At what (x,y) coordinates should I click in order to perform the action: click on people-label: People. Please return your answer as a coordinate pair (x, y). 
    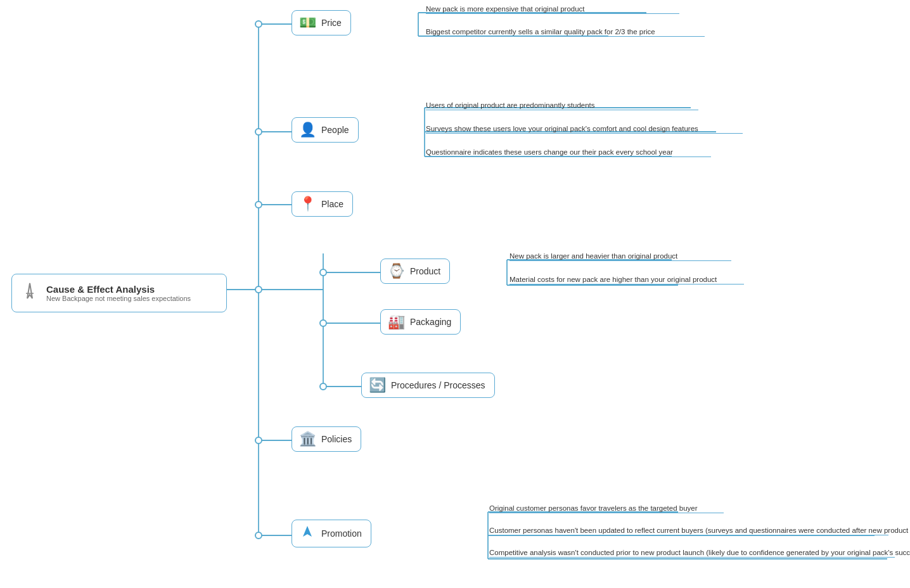
    Looking at the image, I should click on (335, 130).